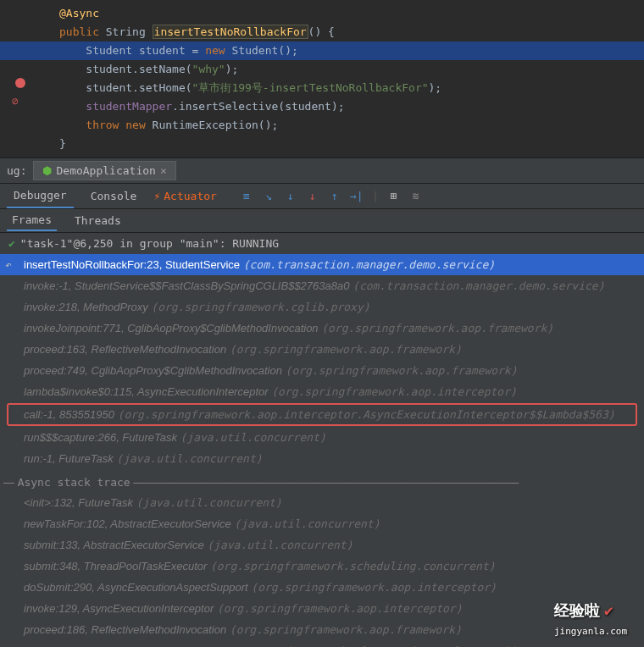 Image resolution: width=644 pixels, height=647 pixels. What do you see at coordinates (230, 32) in the screenshot?
I see `method-name: insertTestNoRollbackFor` at bounding box center [230, 32].